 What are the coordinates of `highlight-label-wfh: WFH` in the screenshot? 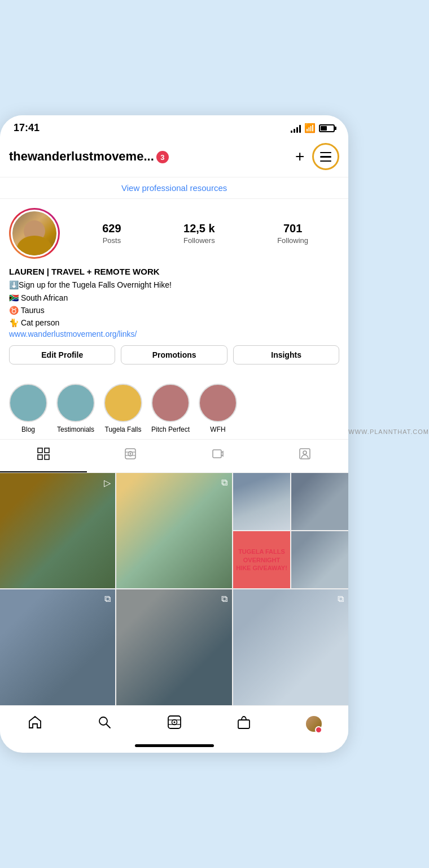 It's located at (218, 429).